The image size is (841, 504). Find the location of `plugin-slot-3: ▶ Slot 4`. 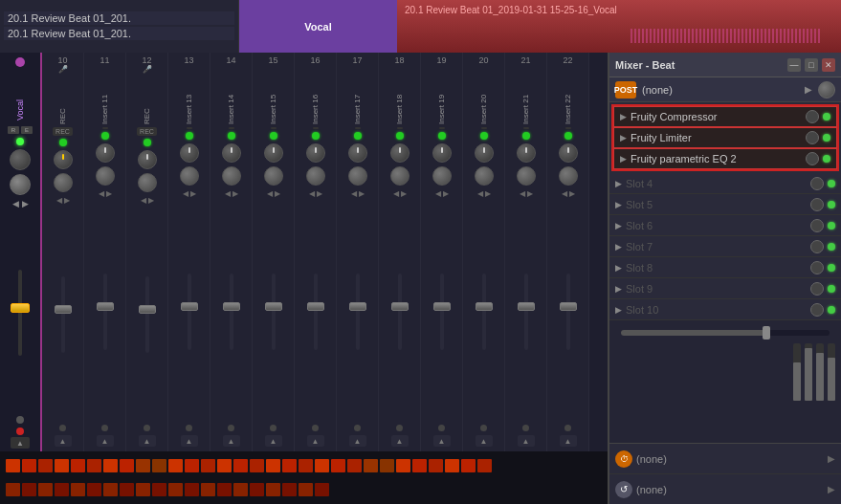

plugin-slot-3: ▶ Slot 4 is located at coordinates (725, 184).